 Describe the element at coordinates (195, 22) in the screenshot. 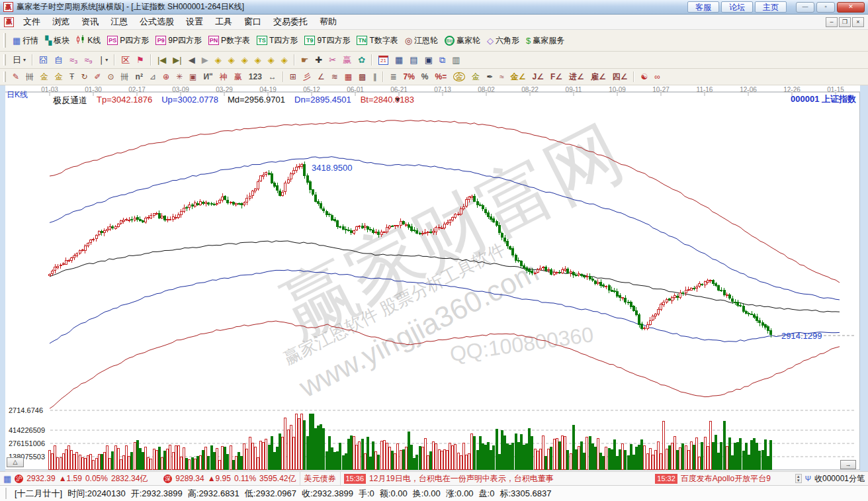

I see `menu-settings: 设置` at that location.